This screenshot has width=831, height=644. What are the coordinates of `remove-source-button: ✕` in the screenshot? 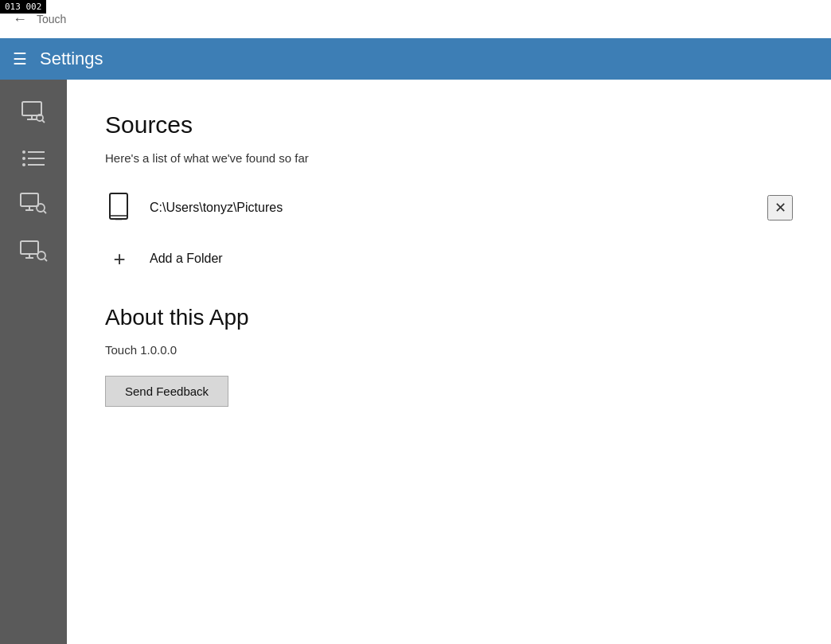 It's located at (780, 208).